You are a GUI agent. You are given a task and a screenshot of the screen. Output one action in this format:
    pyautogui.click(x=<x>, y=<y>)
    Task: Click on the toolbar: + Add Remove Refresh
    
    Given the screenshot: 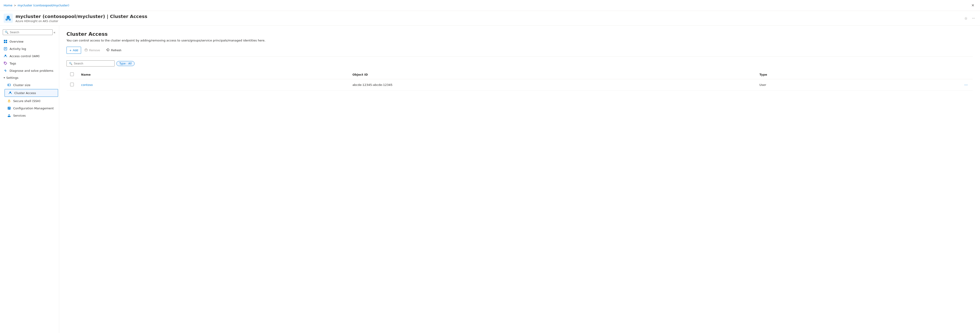 What is the action you would take?
    pyautogui.click(x=520, y=52)
    